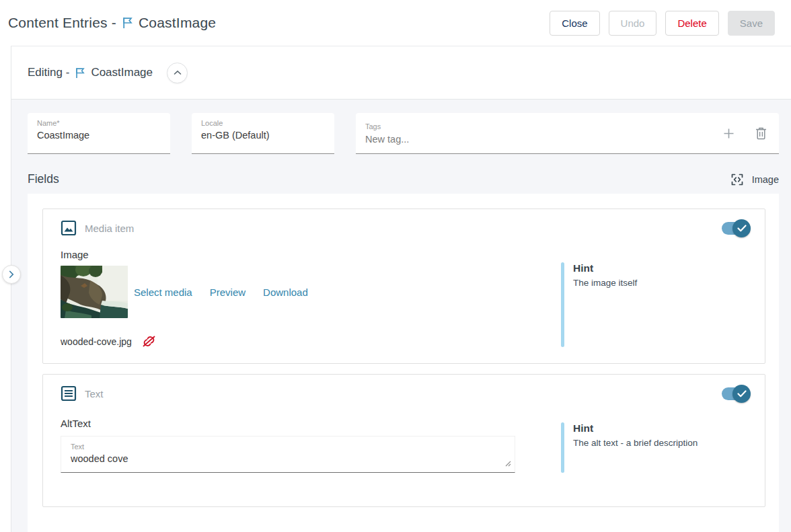 The height and width of the screenshot is (532, 791). What do you see at coordinates (761, 133) in the screenshot?
I see `trash-icon` at bounding box center [761, 133].